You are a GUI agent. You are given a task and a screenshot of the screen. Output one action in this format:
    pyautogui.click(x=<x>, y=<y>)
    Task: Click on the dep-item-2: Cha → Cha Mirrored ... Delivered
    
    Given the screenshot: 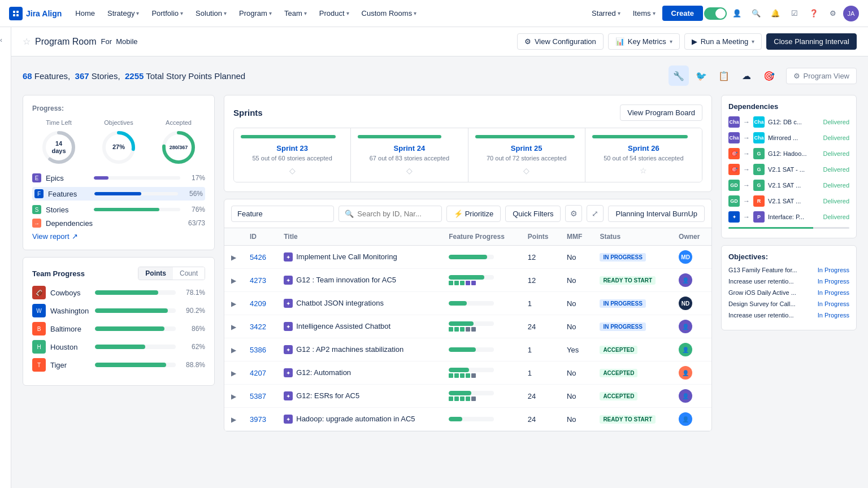 What is the action you would take?
    pyautogui.click(x=789, y=138)
    